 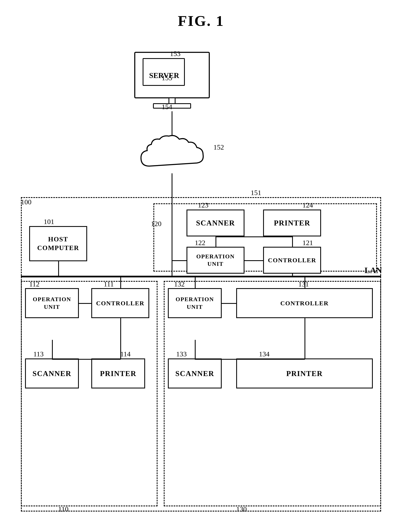 What do you see at coordinates (195, 303) in the screenshot?
I see `operation-unit-130-box: OPERATION UNIT` at bounding box center [195, 303].